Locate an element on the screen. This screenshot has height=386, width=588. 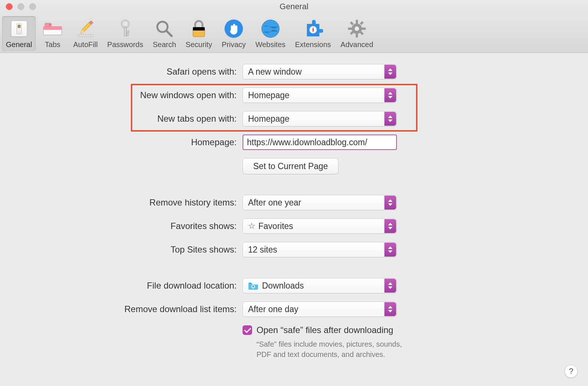
autofill-tab-label: AutoFill is located at coordinates (85, 45).